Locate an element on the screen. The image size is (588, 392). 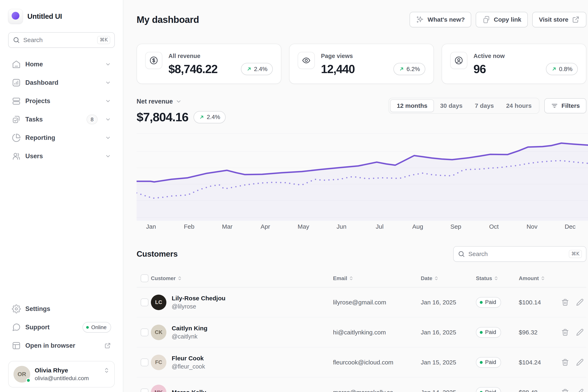
svg-text: Jul is located at coordinates (380, 226).